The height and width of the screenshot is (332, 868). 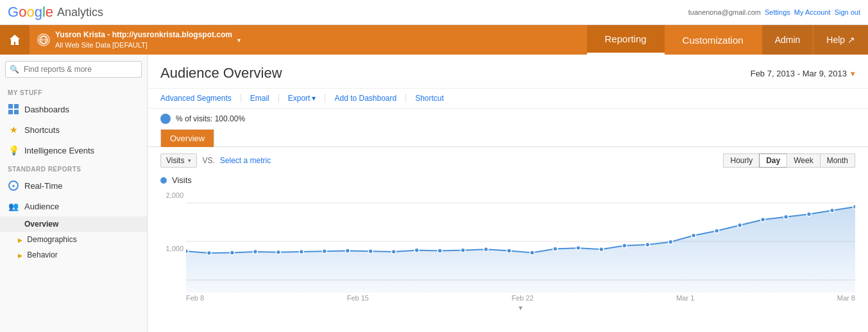 I want to click on top-links: tuanenona@gmail.com Settings My Account …, so click(x=774, y=12).